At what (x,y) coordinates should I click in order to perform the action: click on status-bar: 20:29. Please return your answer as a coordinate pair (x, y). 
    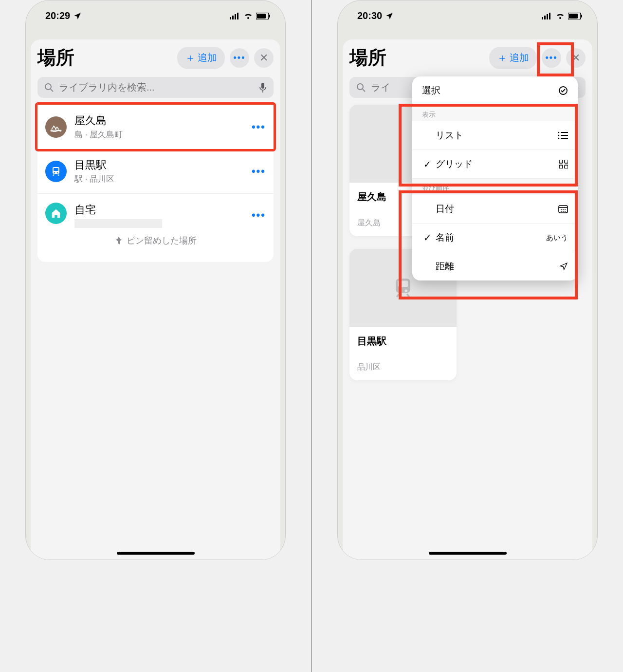
    Looking at the image, I should click on (156, 11).